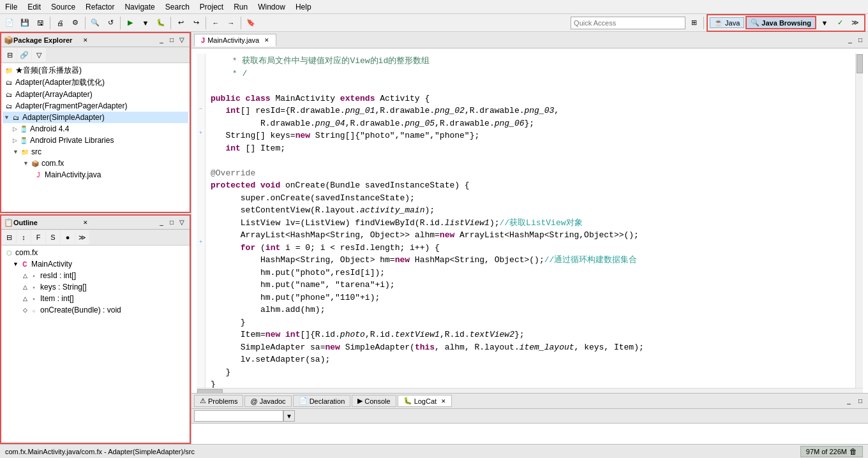  I want to click on forward-button: →, so click(231, 23).